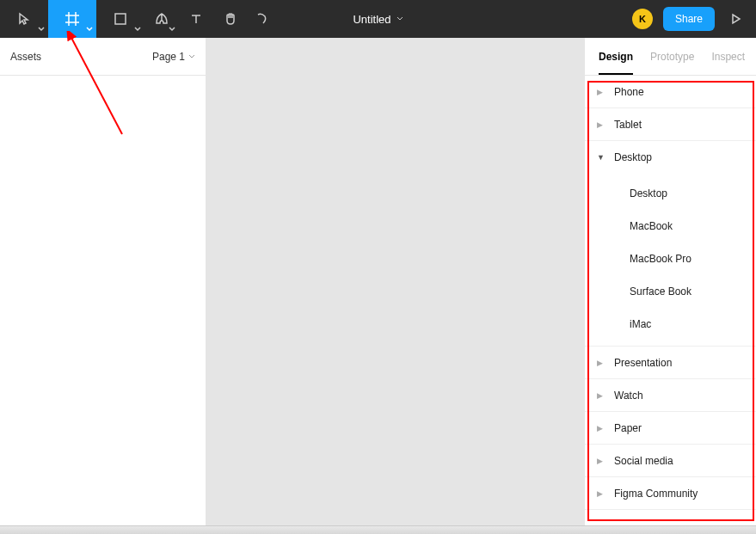 The image size is (756, 534). Describe the element at coordinates (628, 125) in the screenshot. I see `preset-label: Tablet` at that location.